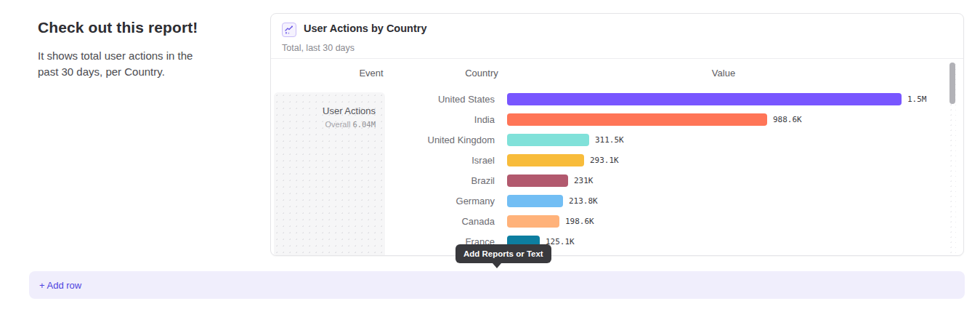 This screenshot has height=317, width=980. What do you see at coordinates (139, 49) in the screenshot?
I see `intro-block: Check out this report! It shows total us…` at bounding box center [139, 49].